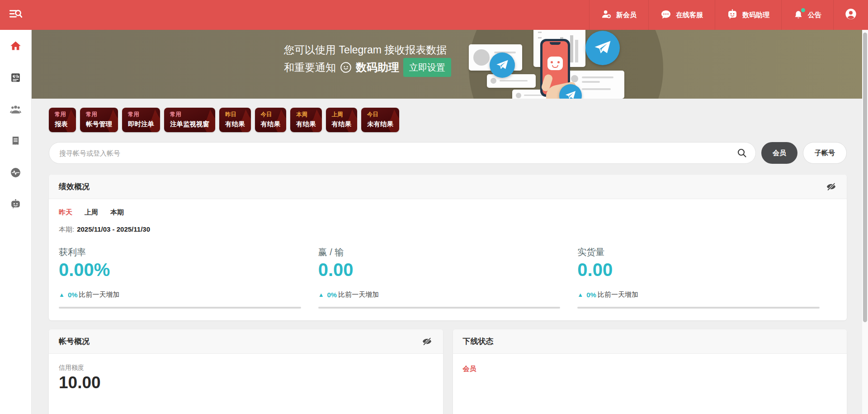  What do you see at coordinates (650, 372) in the screenshot?
I see `downline-status-card: 下线状态 会员` at bounding box center [650, 372].